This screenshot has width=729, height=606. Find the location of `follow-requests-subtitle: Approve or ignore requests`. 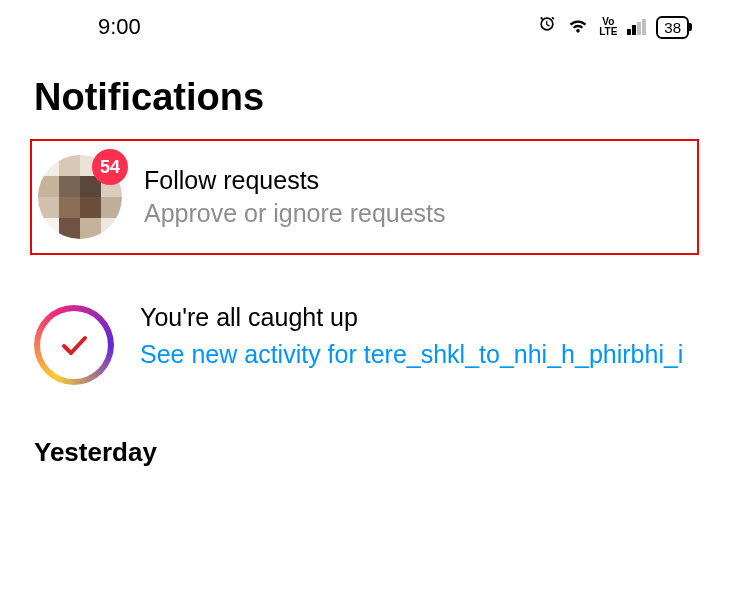

follow-requests-subtitle: Approve or ignore requests is located at coordinates (295, 214).